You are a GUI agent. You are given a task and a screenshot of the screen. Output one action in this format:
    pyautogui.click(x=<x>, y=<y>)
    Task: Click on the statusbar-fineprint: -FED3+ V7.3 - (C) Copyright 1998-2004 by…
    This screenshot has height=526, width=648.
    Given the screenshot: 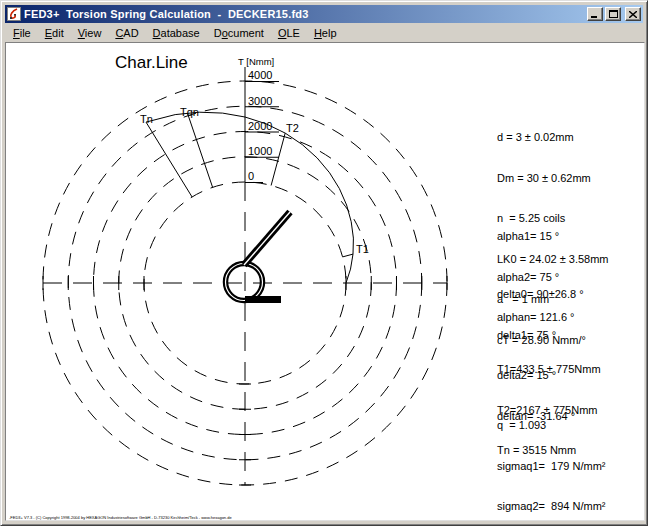 What is the action you would take?
    pyautogui.click(x=120, y=518)
    